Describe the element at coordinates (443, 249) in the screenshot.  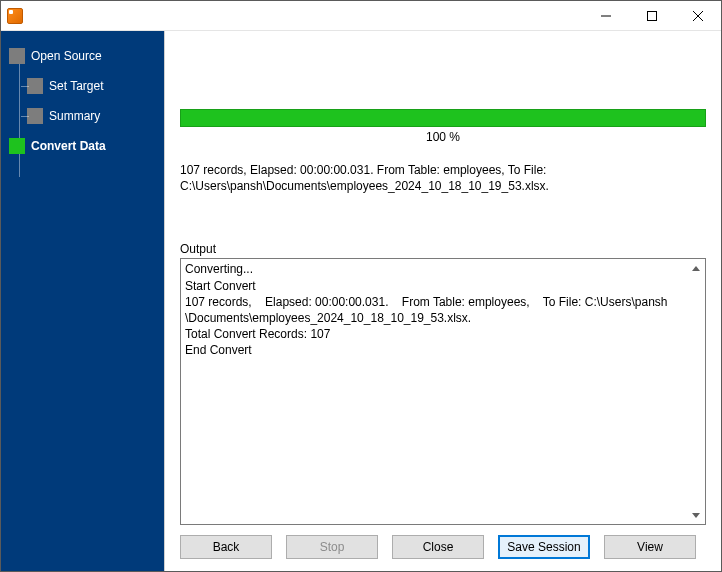
I see `output-label: Output` at that location.